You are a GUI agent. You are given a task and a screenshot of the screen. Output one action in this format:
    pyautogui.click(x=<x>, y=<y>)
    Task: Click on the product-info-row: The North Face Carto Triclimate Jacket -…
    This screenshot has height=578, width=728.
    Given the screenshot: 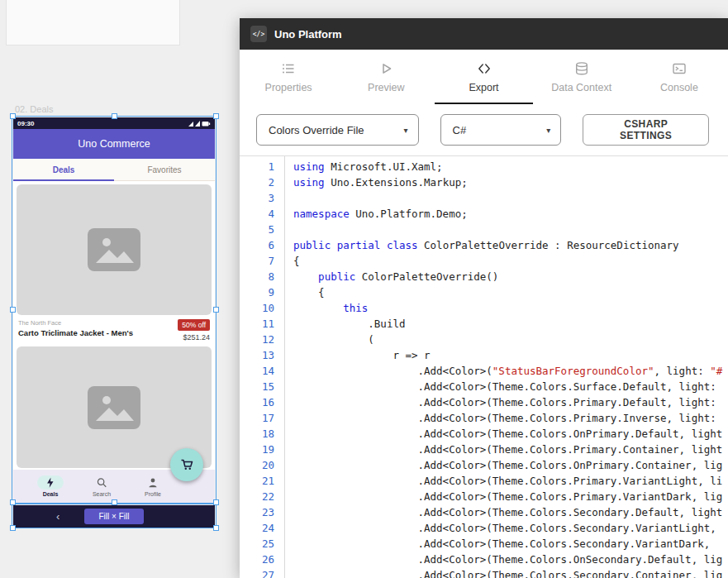 What is the action you would take?
    pyautogui.click(x=114, y=331)
    